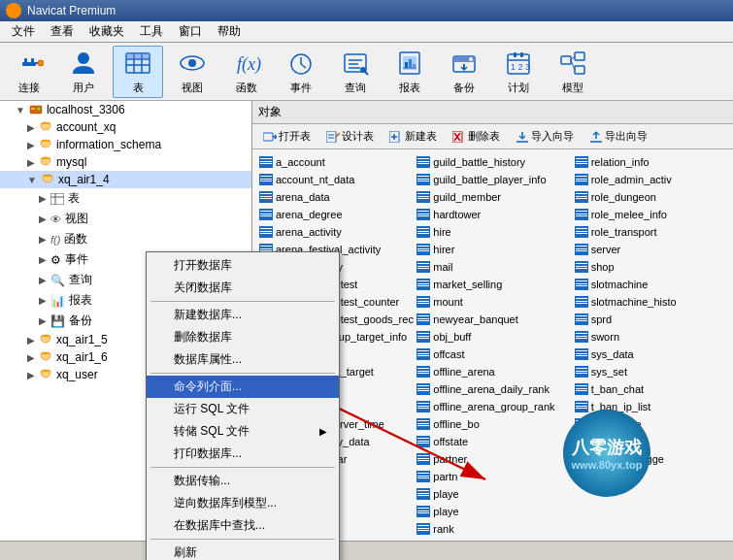  Describe the element at coordinates (492, 372) in the screenshot. I see `table-entry: offline_arena` at that location.